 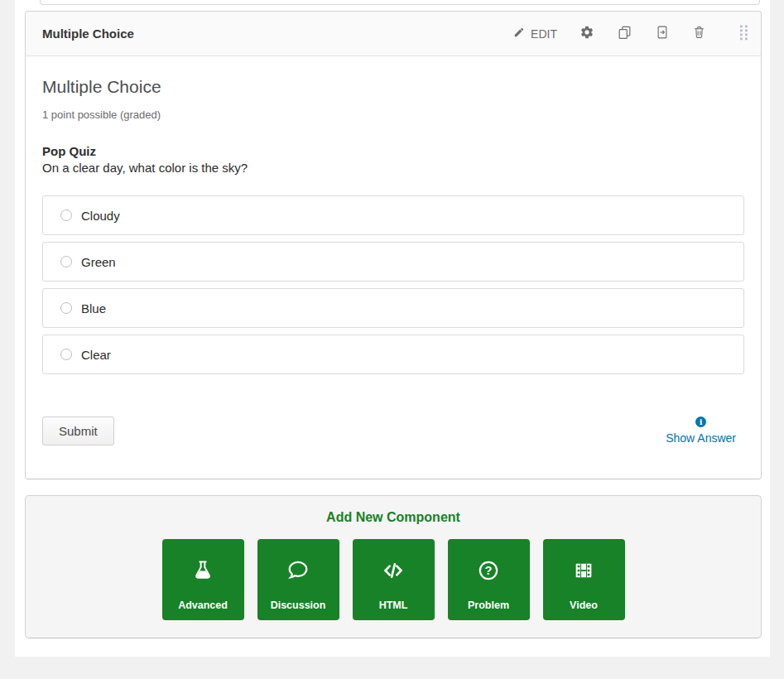 I want to click on delete-button, so click(x=699, y=33).